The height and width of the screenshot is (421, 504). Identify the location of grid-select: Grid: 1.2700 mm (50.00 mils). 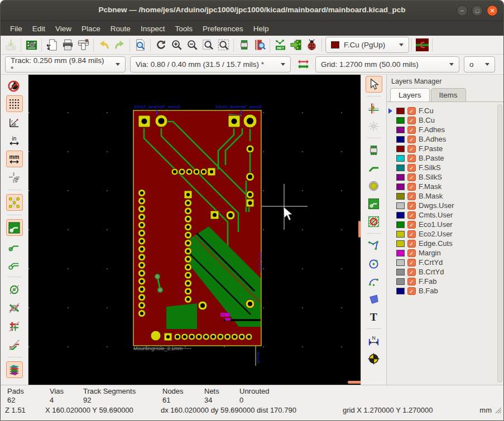
(387, 65).